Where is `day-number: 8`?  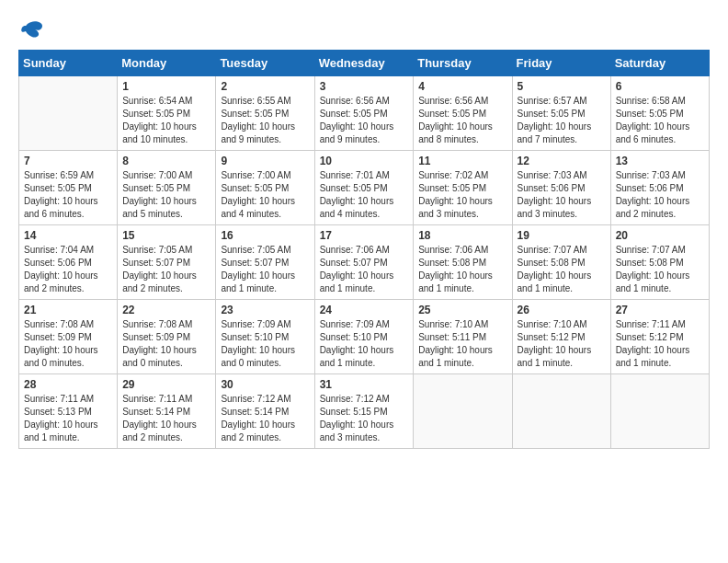
day-number: 8 is located at coordinates (166, 161).